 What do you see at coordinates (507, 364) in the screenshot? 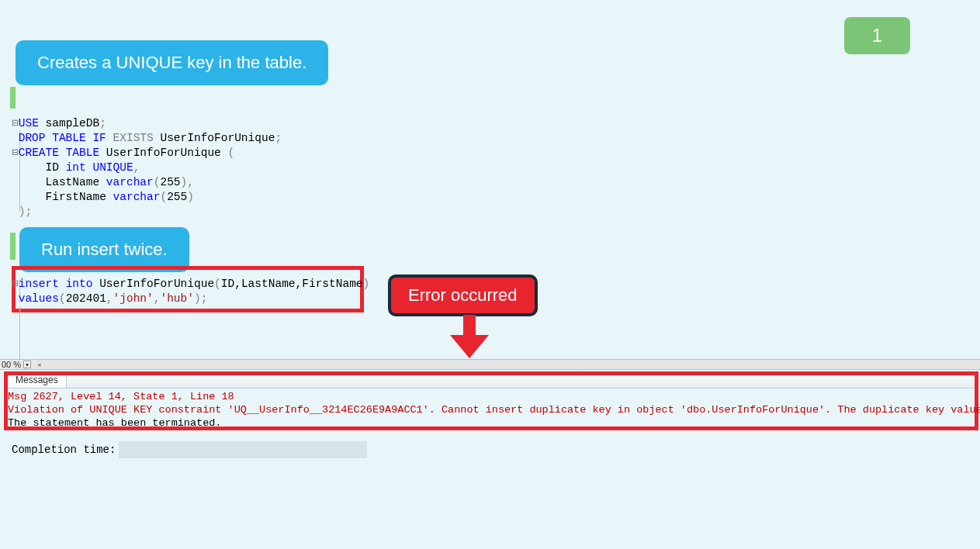
I see `horizontal-scrollbar: ◂` at bounding box center [507, 364].